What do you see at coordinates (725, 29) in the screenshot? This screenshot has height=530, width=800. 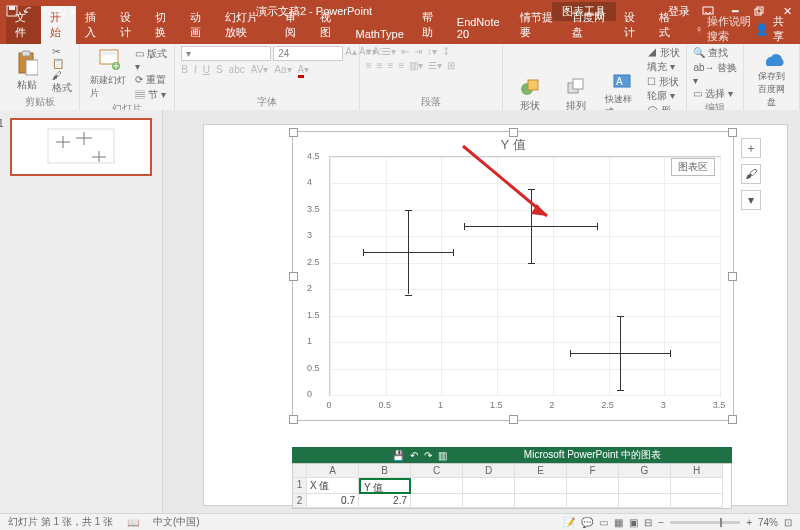 I see `tell-me-search: ♀ 操作说明搜索` at bounding box center [725, 29].